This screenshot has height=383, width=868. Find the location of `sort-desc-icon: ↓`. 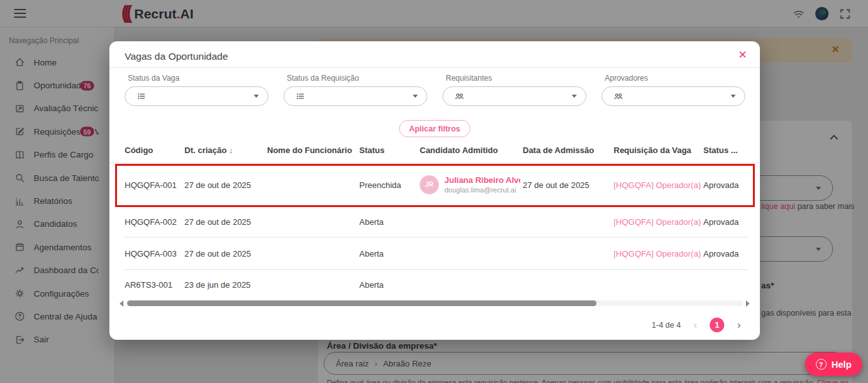

sort-desc-icon: ↓ is located at coordinates (231, 150).